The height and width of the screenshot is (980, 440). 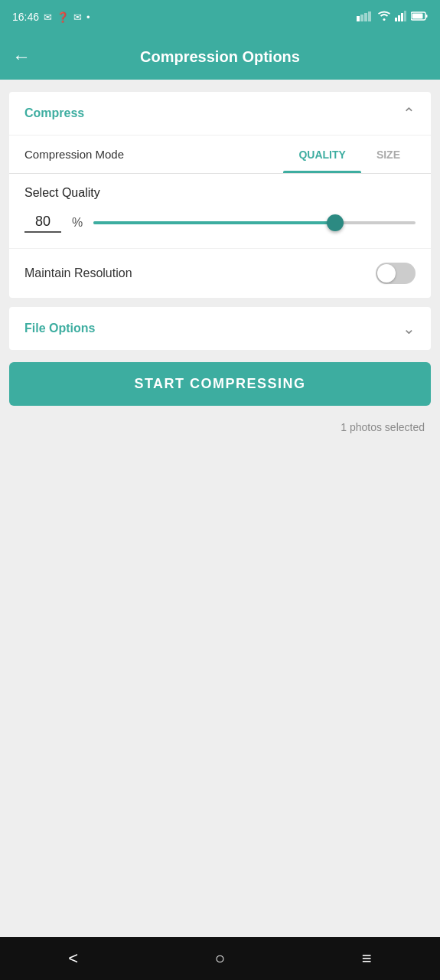 I want to click on nav-home-icon: ○, so click(x=220, y=959).